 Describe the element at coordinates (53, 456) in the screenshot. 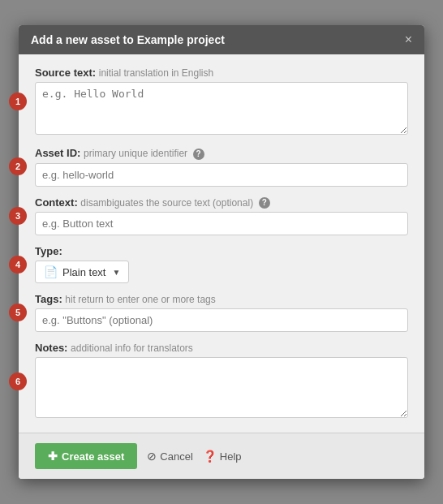

I see `plus-icon: ✚` at that location.